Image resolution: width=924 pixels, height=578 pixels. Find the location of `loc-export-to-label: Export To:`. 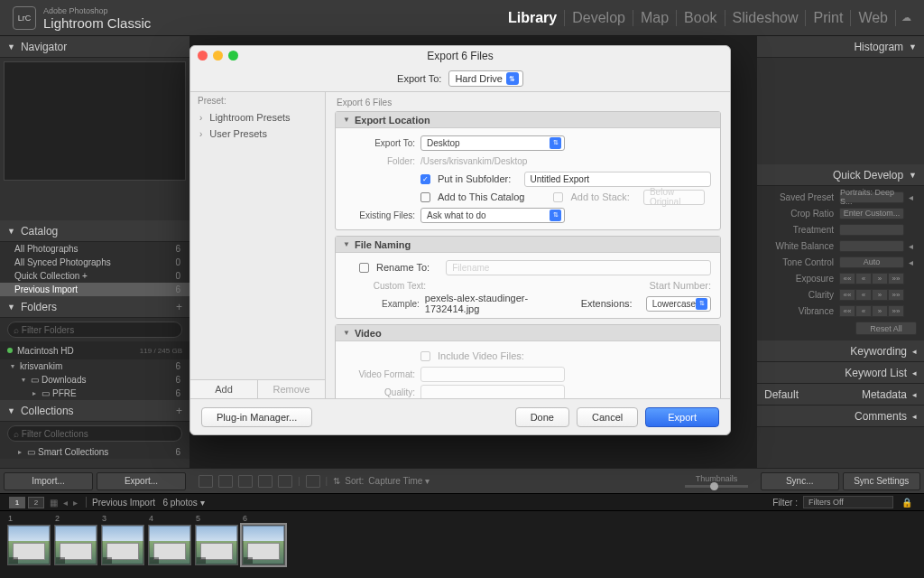

loc-export-to-label: Export To: is located at coordinates (380, 143).